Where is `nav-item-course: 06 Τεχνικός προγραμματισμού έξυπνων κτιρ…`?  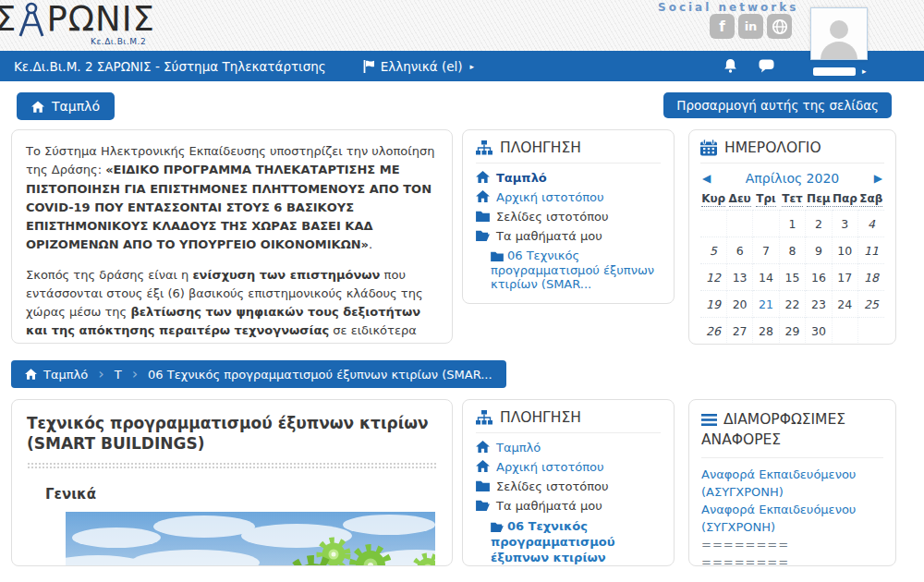 nav-item-course: 06 Τεχνικός προγραμματισμού έξυπνων κτιρ… is located at coordinates (576, 270).